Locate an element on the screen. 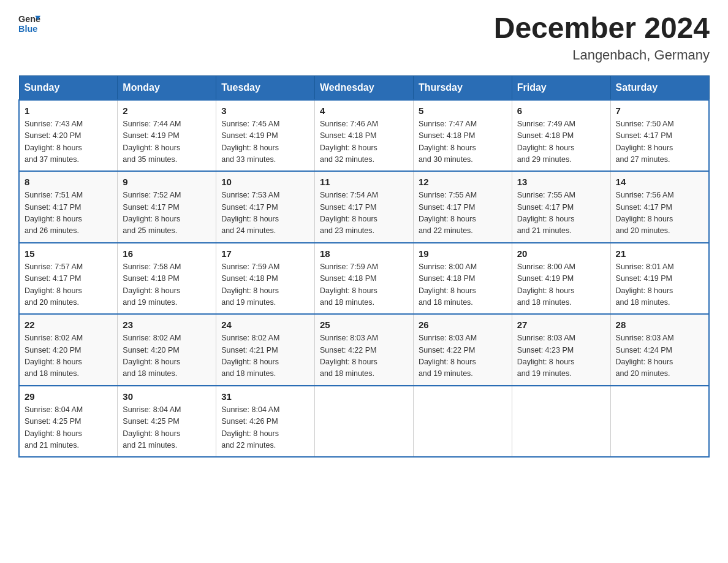 The width and height of the screenshot is (728, 563). day-number: 21 is located at coordinates (659, 254).